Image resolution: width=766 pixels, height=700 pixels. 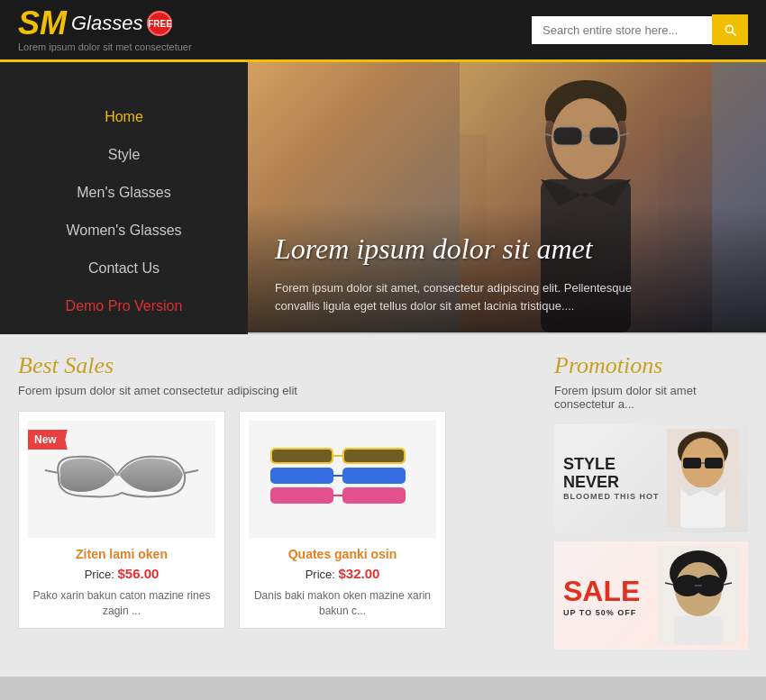 I want to click on logo-text: SM Glasses FREE, so click(x=105, y=23).